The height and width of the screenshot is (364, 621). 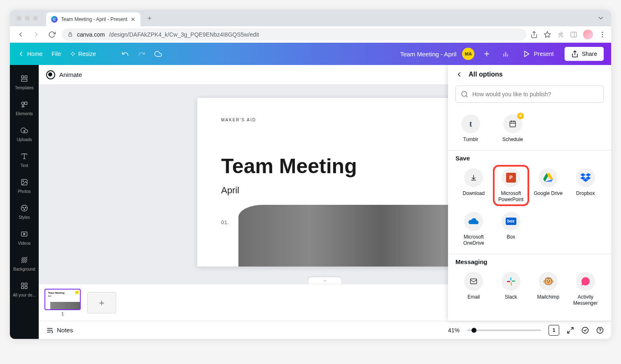 I want to click on document-title: Team Meeting - April, so click(x=428, y=54).